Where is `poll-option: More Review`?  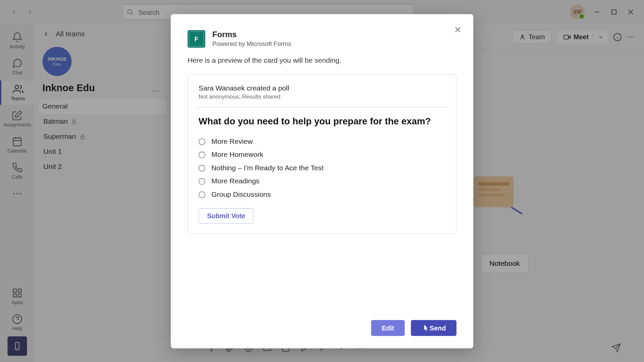 poll-option: More Review is located at coordinates (322, 142).